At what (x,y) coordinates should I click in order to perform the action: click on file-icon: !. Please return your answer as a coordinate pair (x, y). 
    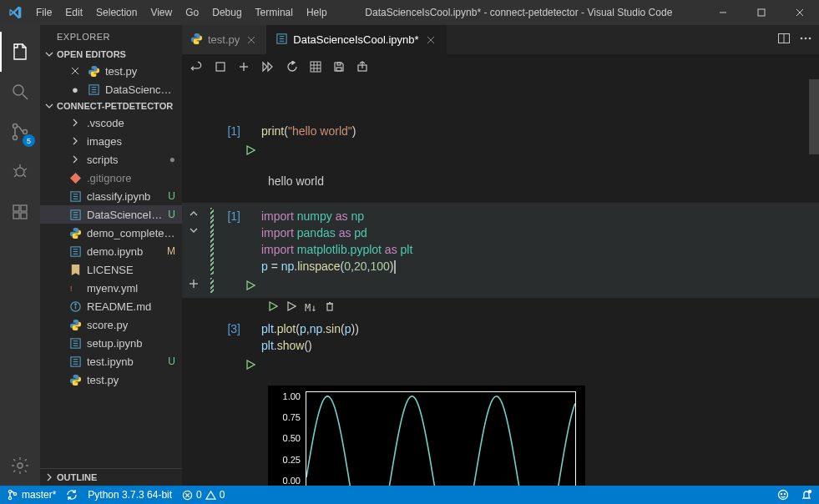
    Looking at the image, I should click on (75, 289).